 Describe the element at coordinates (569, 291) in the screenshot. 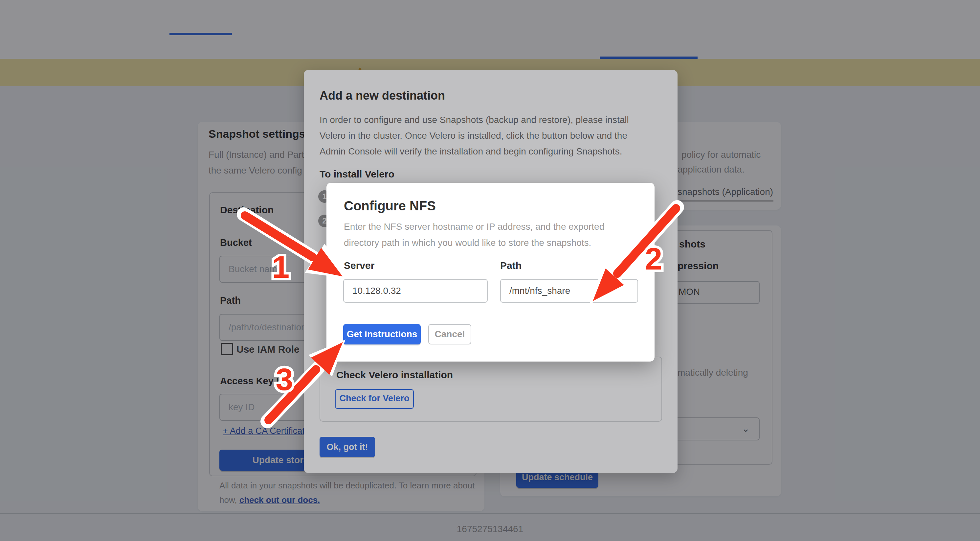

I see `nfs-path-input` at that location.